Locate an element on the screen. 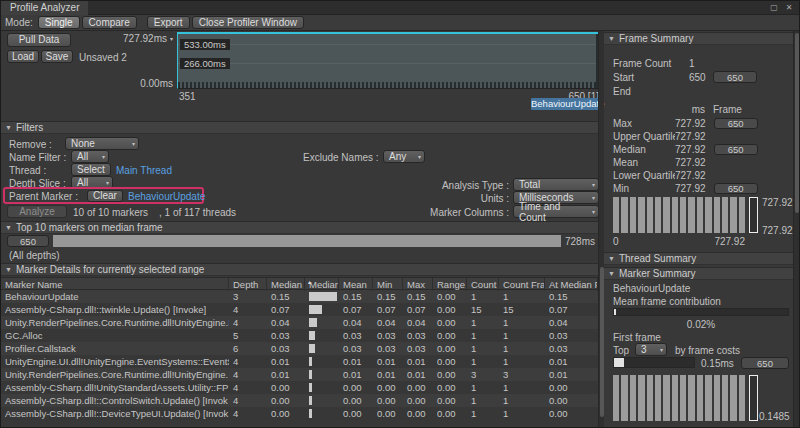 The height and width of the screenshot is (428, 800). marker-summary-histogram is located at coordinates (679, 398).